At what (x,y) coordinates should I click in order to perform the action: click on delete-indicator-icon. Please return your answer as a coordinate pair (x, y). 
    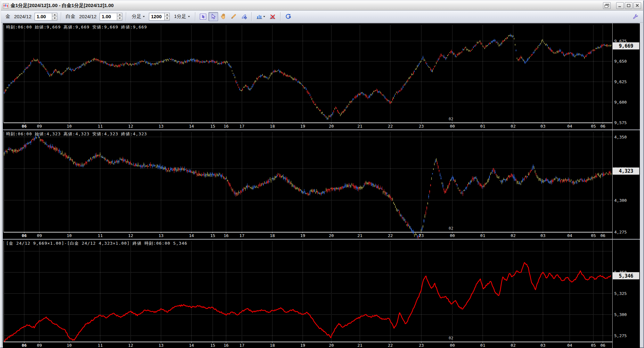
    Looking at the image, I should click on (273, 17).